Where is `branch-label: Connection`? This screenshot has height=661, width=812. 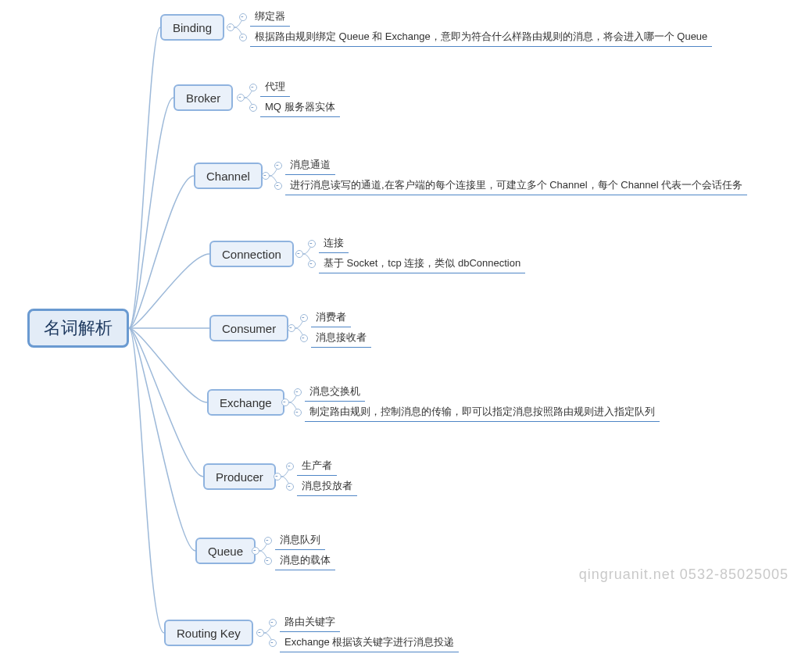 branch-label: Connection is located at coordinates (252, 255).